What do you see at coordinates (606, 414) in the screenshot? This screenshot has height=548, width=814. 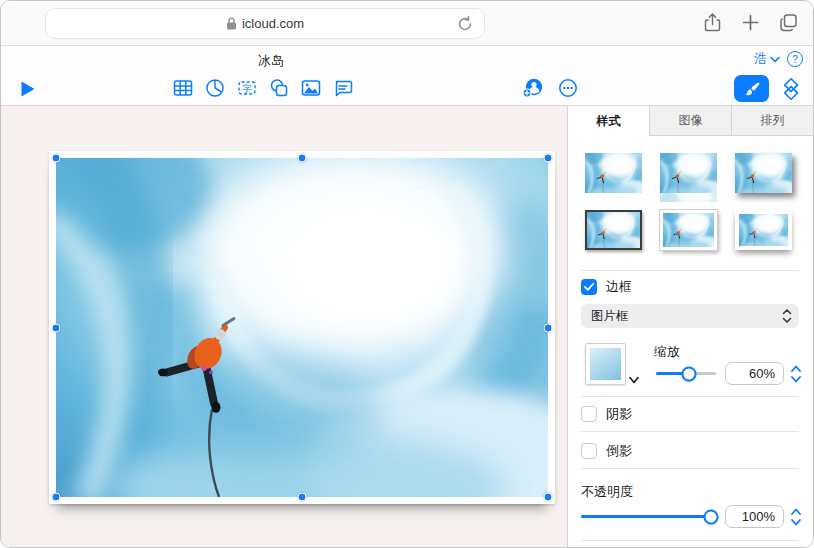 I see `shadow-row: 阴影` at bounding box center [606, 414].